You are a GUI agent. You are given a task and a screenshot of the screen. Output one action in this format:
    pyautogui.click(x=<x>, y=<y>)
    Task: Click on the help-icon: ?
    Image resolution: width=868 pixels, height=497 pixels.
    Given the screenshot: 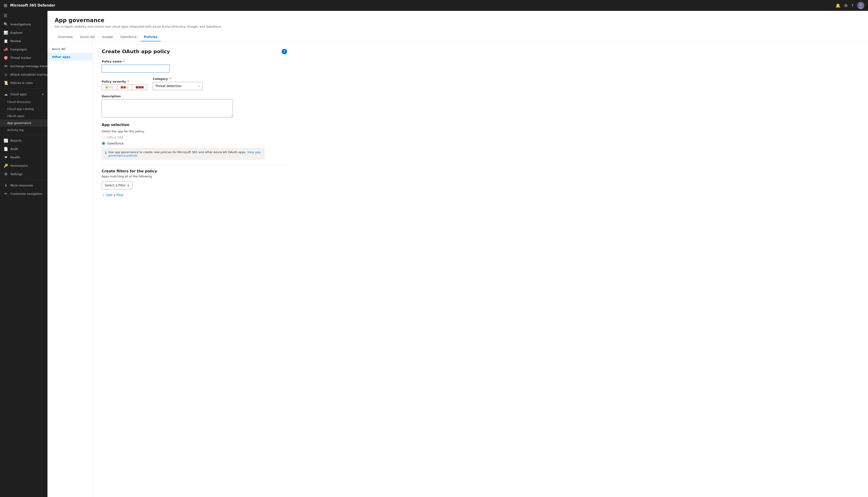 What is the action you would take?
    pyautogui.click(x=853, y=5)
    